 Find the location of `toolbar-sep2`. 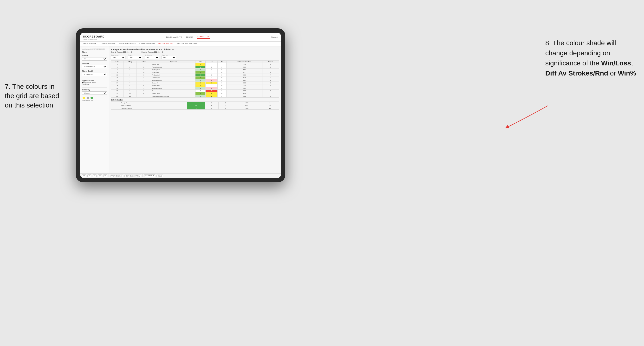

toolbar-sep2 is located at coordinates (142, 176).